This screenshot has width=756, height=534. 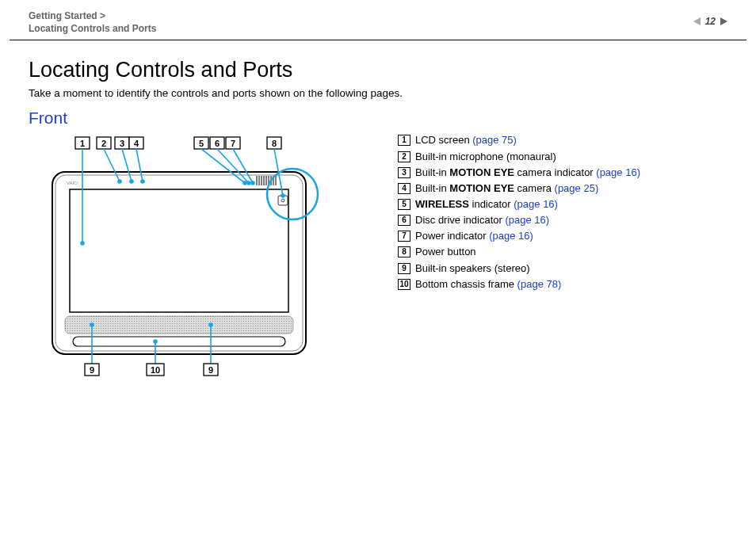 I want to click on section-heading: Front, so click(x=378, y=118).